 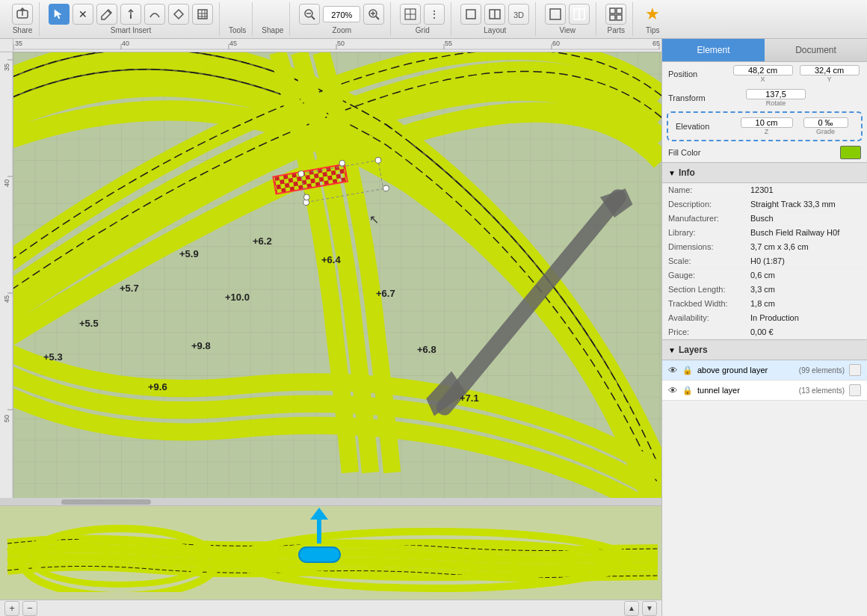 I want to click on info-dim-key: Dimensions:, so click(x=709, y=247).